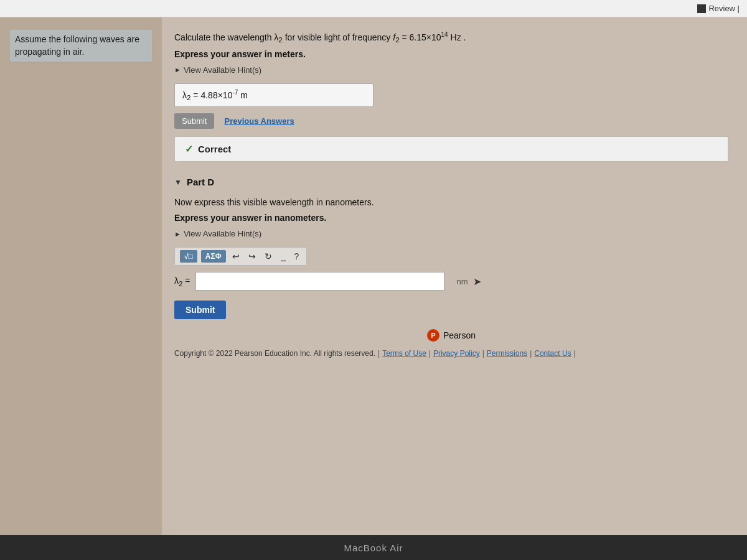 This screenshot has width=747, height=560. I want to click on contact-link: Contact Us, so click(553, 353).